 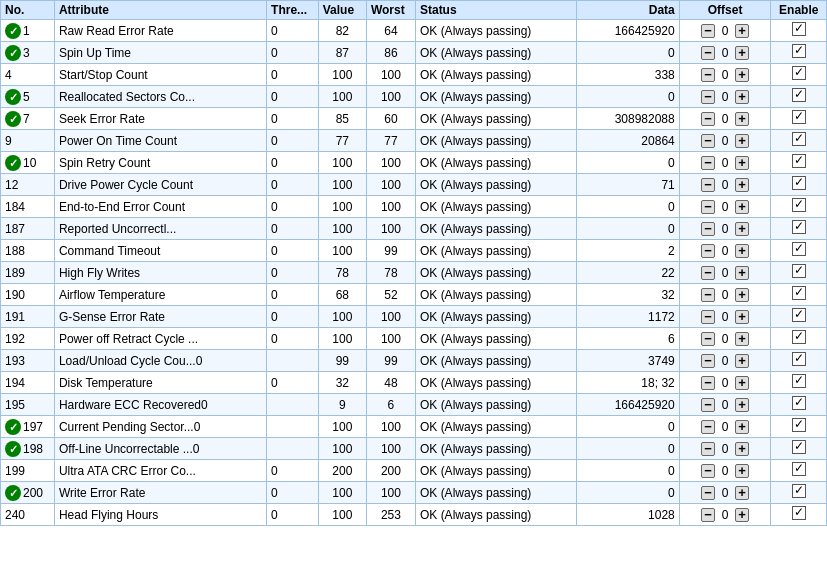 What do you see at coordinates (28, 10) in the screenshot?
I see `col-header-no: No.` at bounding box center [28, 10].